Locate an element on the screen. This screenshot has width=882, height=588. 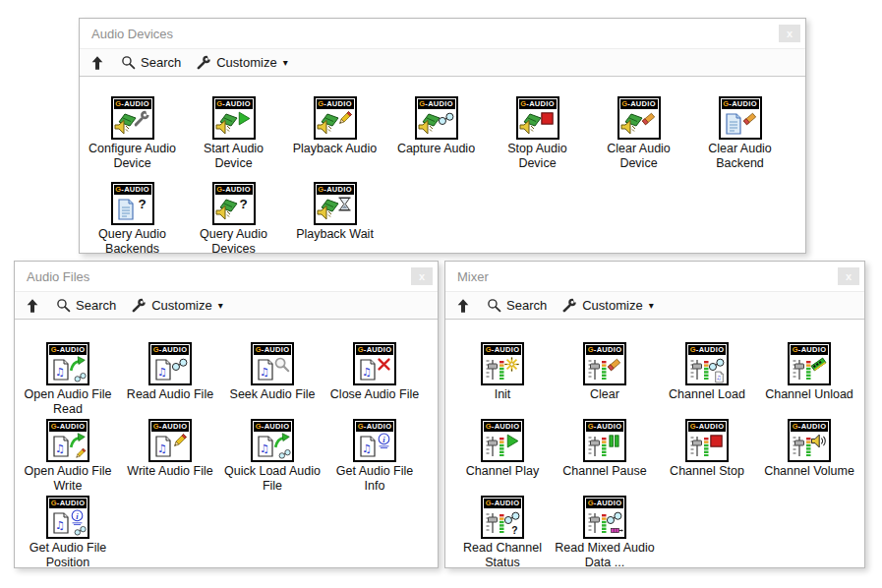
palette-item-quick-load-audio-file: G-AUDIOQuick Load Audio File is located at coordinates (272, 457).